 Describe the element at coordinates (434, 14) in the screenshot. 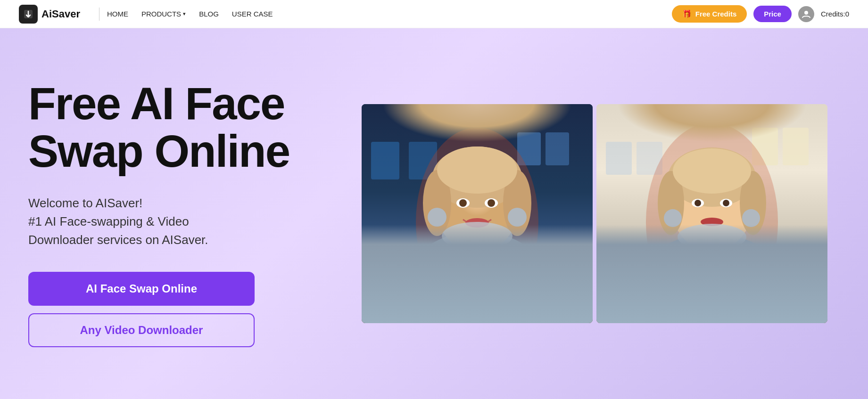

I see `navbar: AiSaver HOME PRODUCTS ▾ BLOG USER CASE 🎁…` at that location.